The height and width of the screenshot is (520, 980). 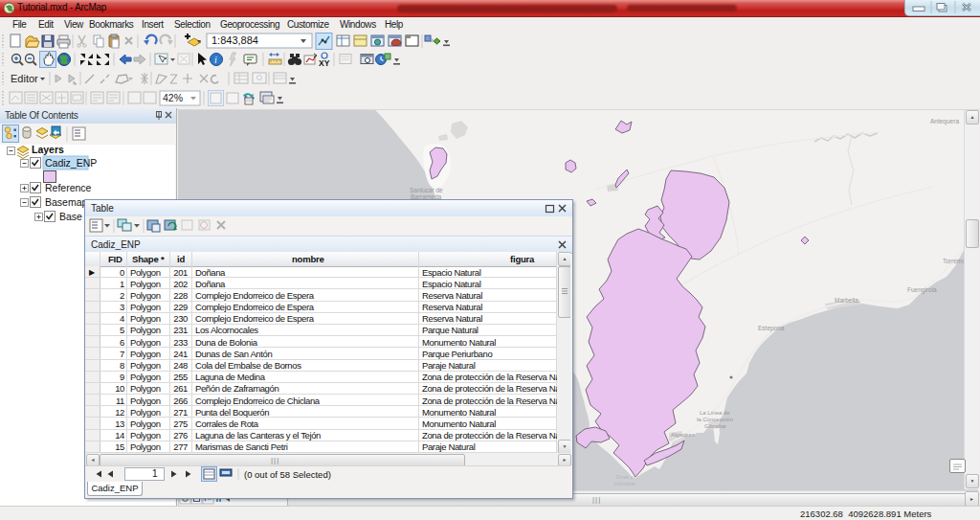 I want to click on svg-text: Sanlúcar de, so click(x=427, y=190).